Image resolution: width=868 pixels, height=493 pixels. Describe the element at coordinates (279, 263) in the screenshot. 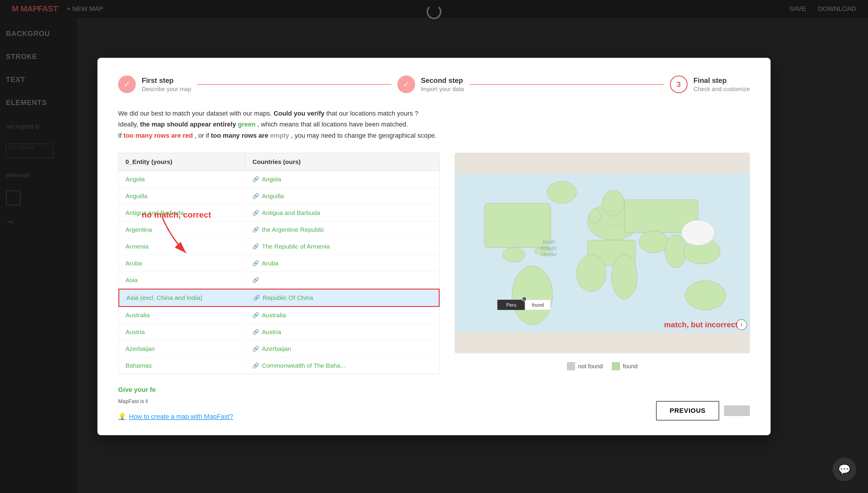

I see `table-row: Aruba 🔗 Aruba` at that location.